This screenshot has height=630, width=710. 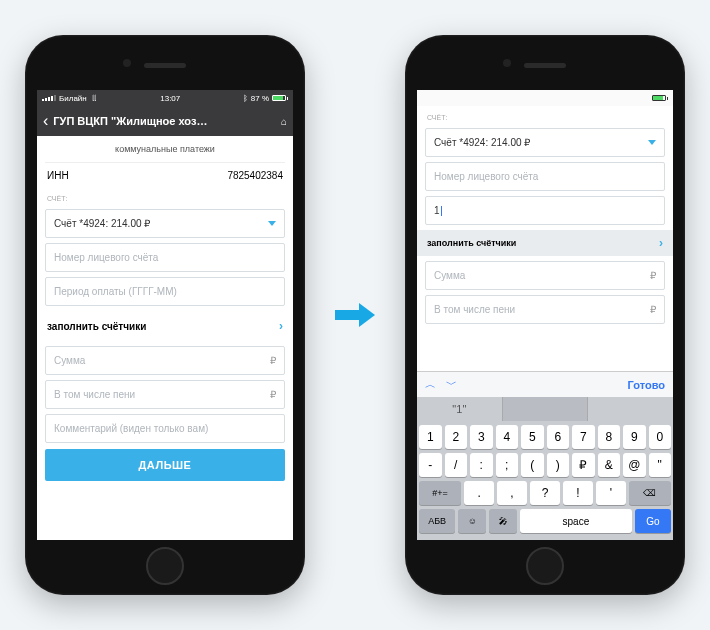 What do you see at coordinates (558, 465) in the screenshot?
I see `key-): )` at bounding box center [558, 465].